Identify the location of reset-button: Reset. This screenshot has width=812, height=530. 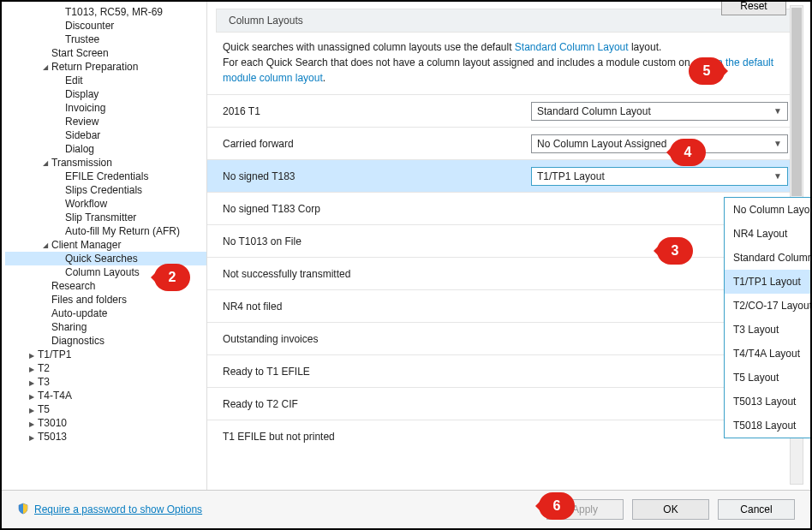
(754, 9).